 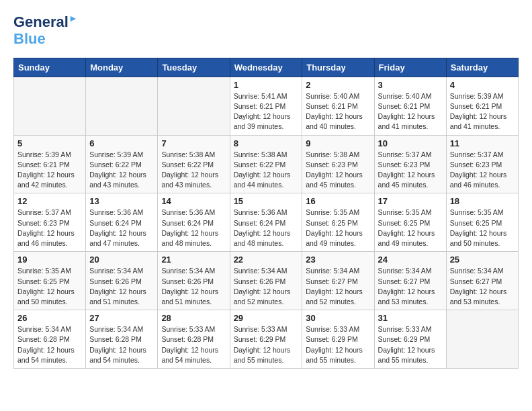 I want to click on day-number: 4, so click(x=482, y=85).